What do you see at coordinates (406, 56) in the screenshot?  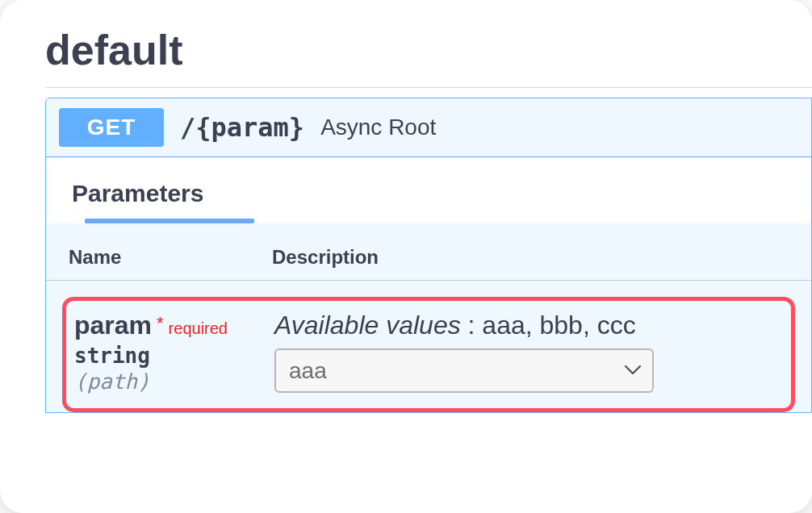 I see `section-title: default` at bounding box center [406, 56].